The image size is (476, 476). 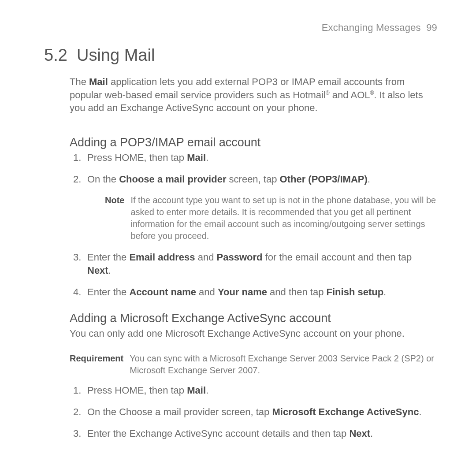 I want to click on intro-paragraph: The Mail application lets you add extern…, so click(x=250, y=95).